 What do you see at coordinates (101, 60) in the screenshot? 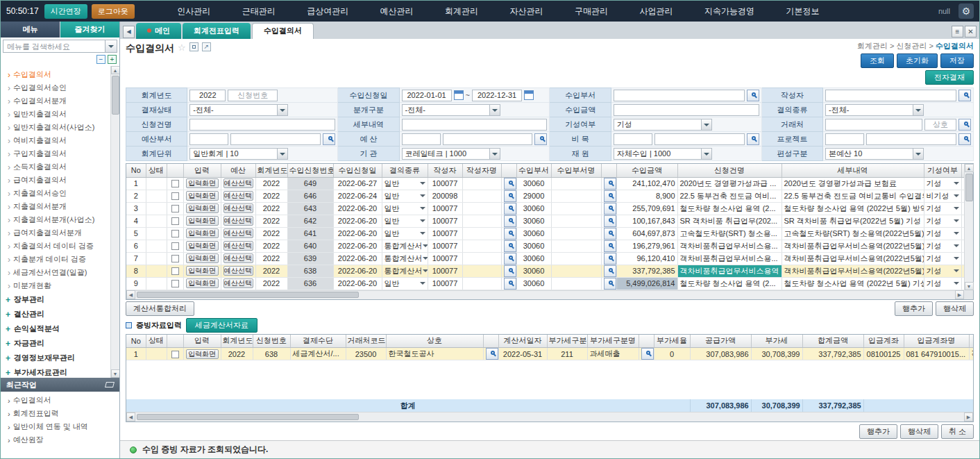
I see `collapse-all-button: −` at bounding box center [101, 60].